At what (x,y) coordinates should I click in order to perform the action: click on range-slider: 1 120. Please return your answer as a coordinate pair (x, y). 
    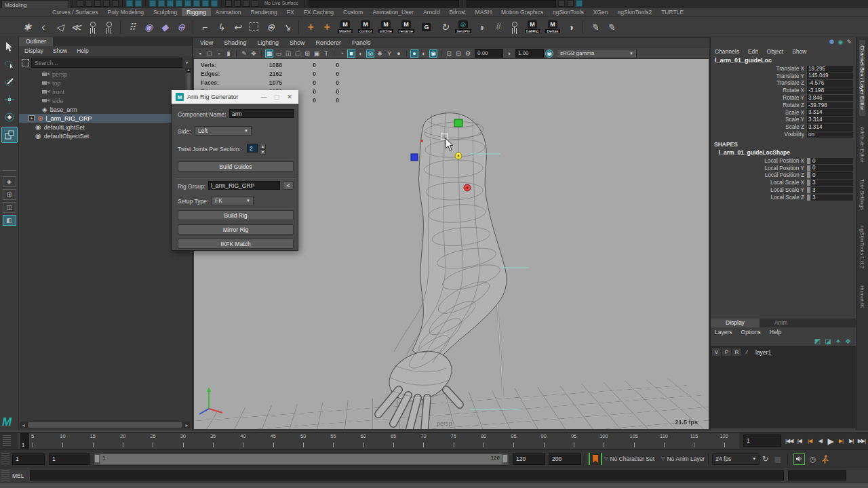
    Looking at the image, I should click on (301, 460).